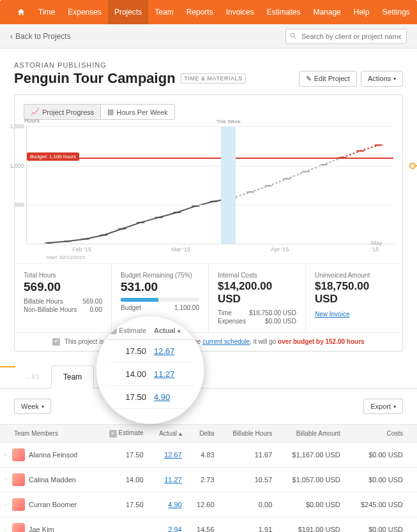 This screenshot has height=532, width=417. I want to click on search-box, so click(346, 36).